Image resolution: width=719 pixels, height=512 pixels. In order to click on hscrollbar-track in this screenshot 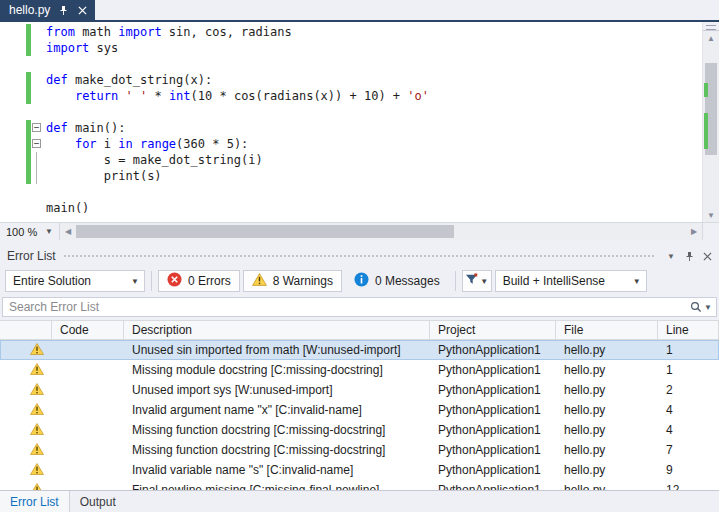, I will do `click(381, 232)`.